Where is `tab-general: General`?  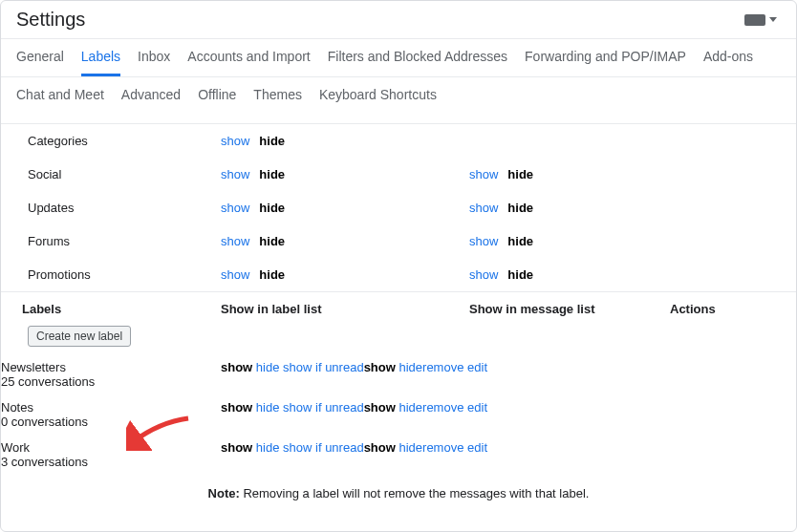
tab-general: General is located at coordinates (40, 63).